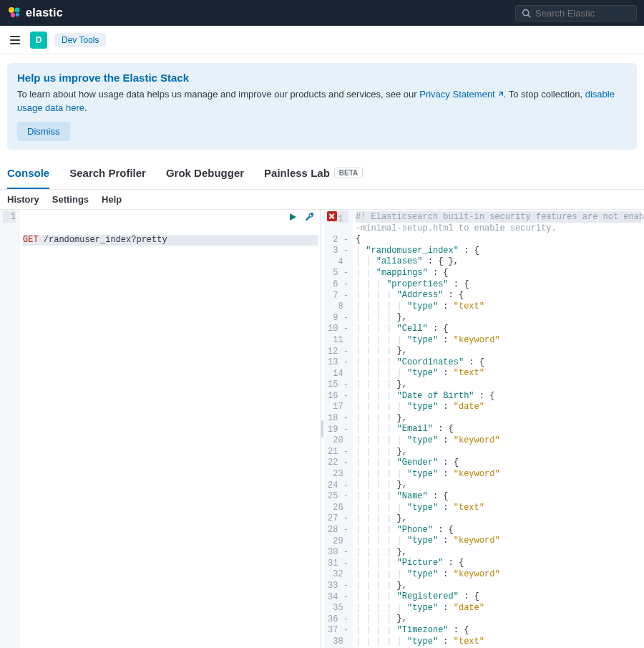 The width and height of the screenshot is (644, 648). I want to click on tab-search-profiler: Search Profiler, so click(107, 175).